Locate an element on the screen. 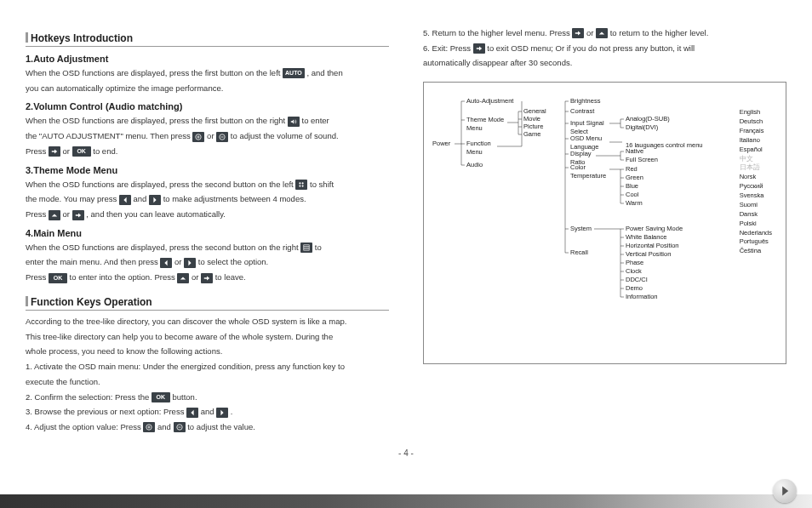 The image size is (812, 508). tree-lang-12: Polski is located at coordinates (756, 225).